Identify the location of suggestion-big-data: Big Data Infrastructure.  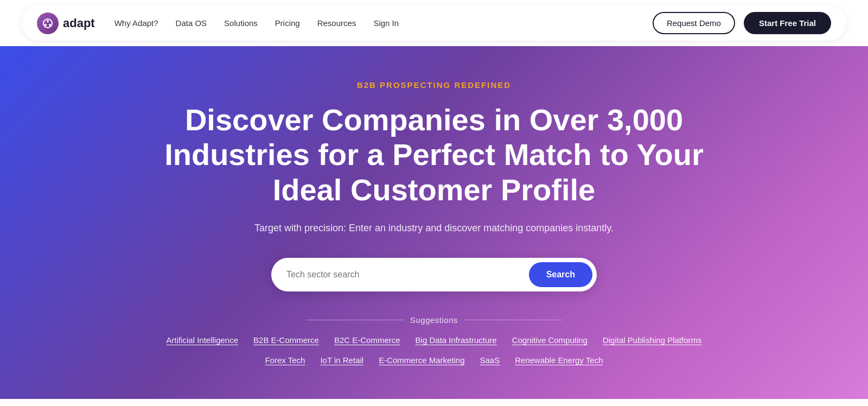
(456, 340).